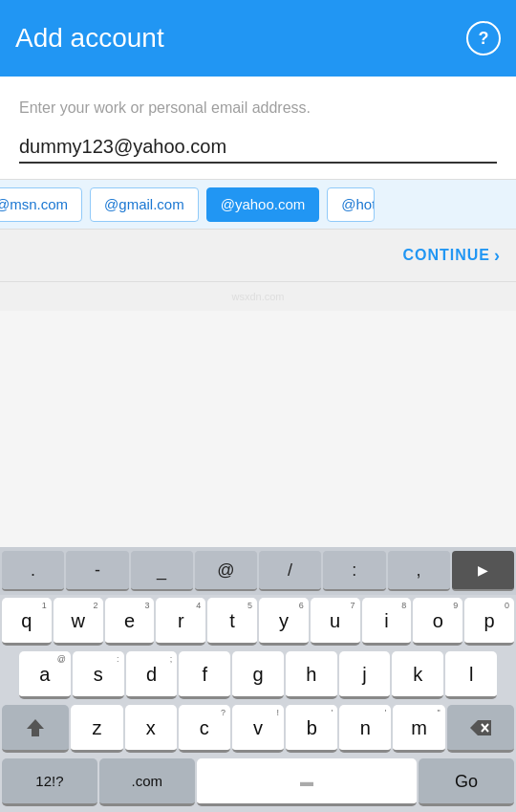 Image resolution: width=516 pixels, height=812 pixels. What do you see at coordinates (50, 782) in the screenshot?
I see `num-key: 12!?` at bounding box center [50, 782].